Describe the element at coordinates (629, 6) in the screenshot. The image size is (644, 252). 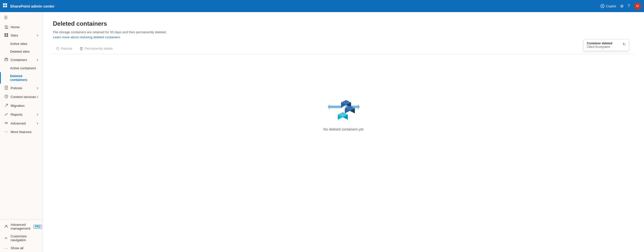
I see `help-icon: ?` at that location.